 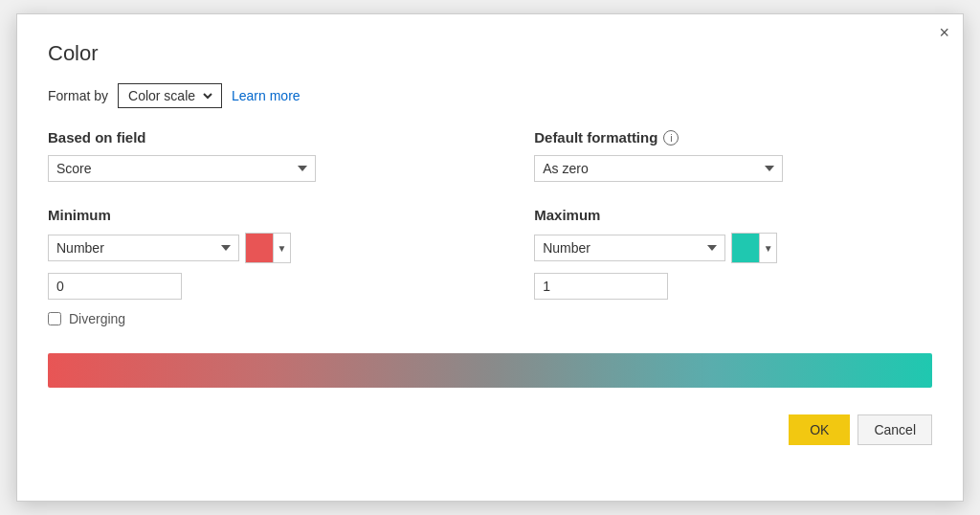 What do you see at coordinates (944, 33) in the screenshot?
I see `close-button: ×` at bounding box center [944, 33].